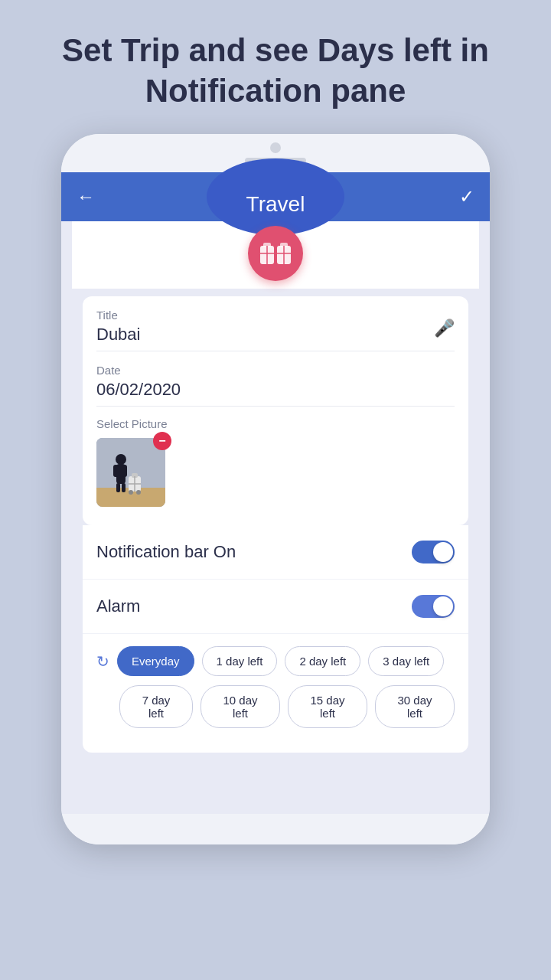 The height and width of the screenshot is (980, 551). I want to click on phone-bottom-space, so click(276, 829).